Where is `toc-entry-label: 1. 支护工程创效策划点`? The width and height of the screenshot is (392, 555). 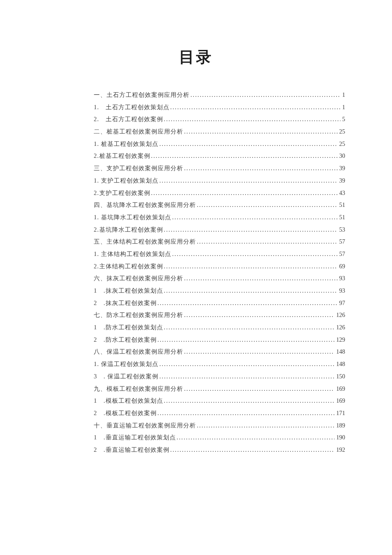 toc-entry-label: 1. 支护工程创效策划点 is located at coordinates (126, 181).